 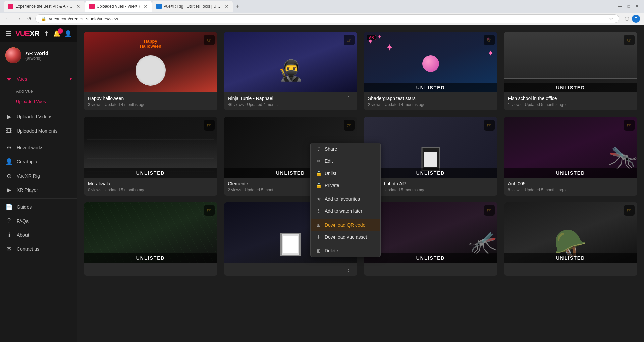 What do you see at coordinates (629, 99) in the screenshot?
I see `card-more-4: ⋮` at bounding box center [629, 99].